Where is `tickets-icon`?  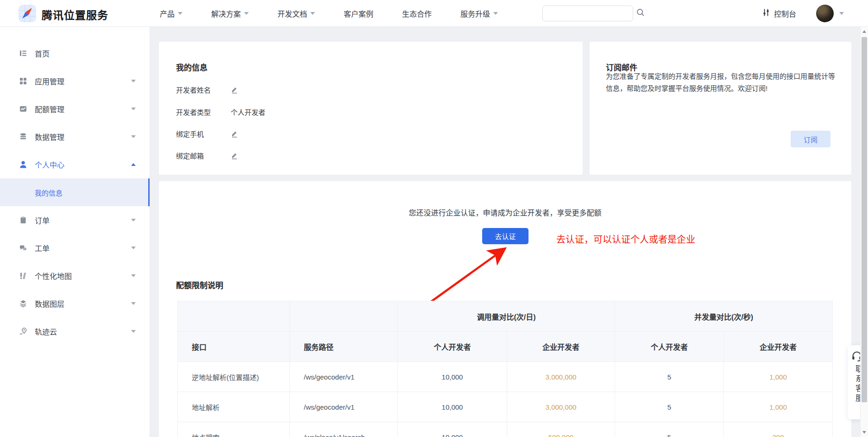
tickets-icon is located at coordinates (23, 248).